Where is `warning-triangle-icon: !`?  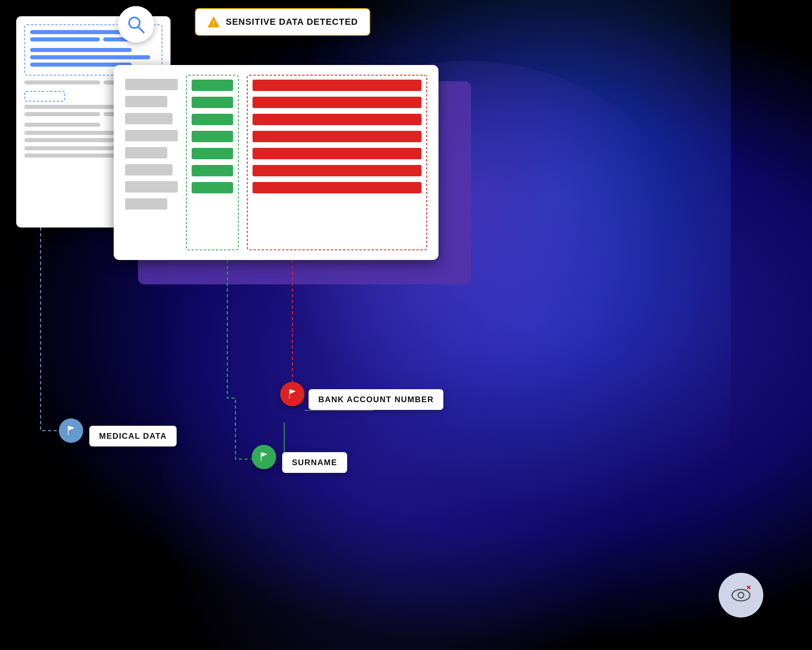
warning-triangle-icon: ! is located at coordinates (214, 22).